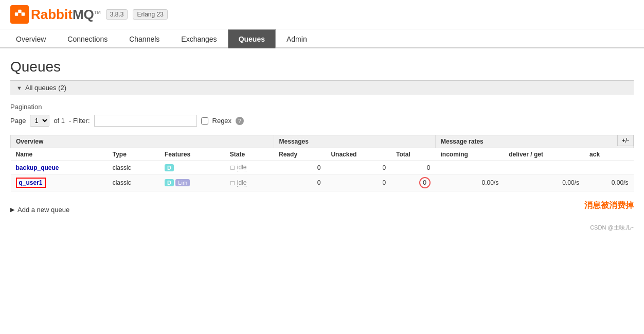 This screenshot has height=334, width=644. Describe the element at coordinates (87, 39) in the screenshot. I see `nav-connections: Connections` at that location.